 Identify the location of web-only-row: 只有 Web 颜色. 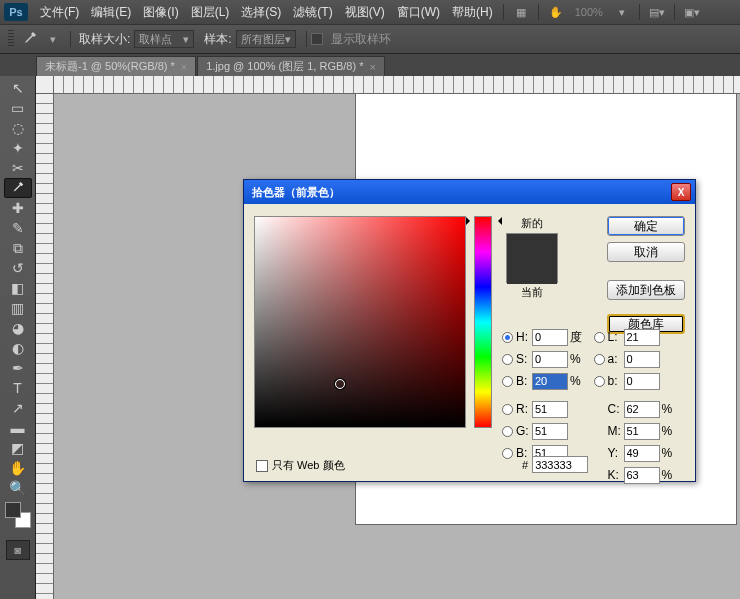
(300, 466).